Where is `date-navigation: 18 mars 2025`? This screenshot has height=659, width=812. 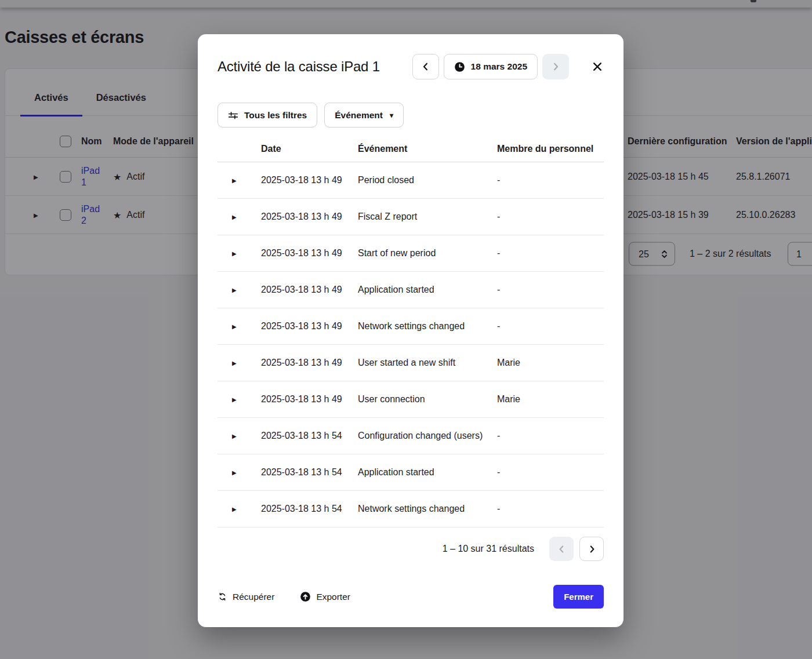
date-navigation: 18 mars 2025 is located at coordinates (509, 67).